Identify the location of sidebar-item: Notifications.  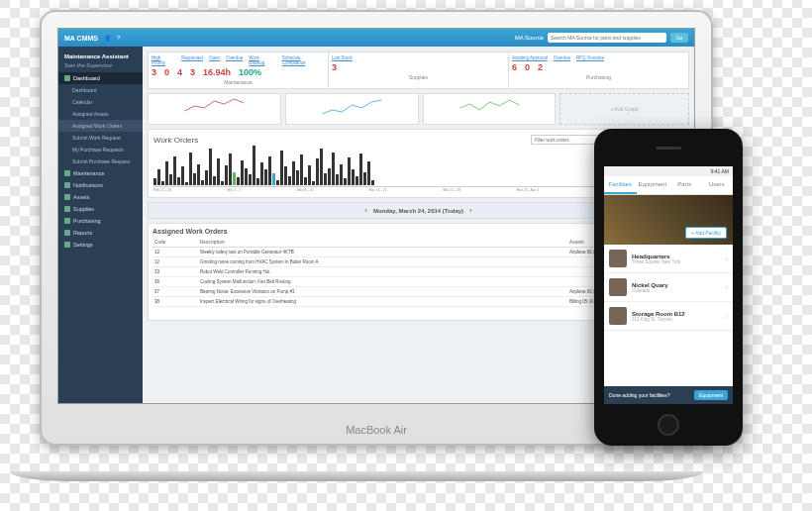
(101, 185).